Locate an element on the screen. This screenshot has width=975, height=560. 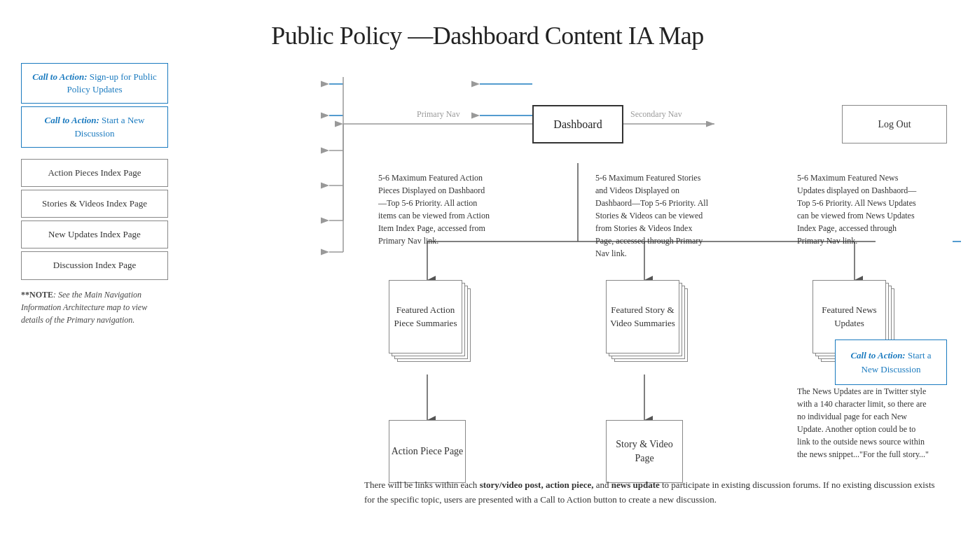
nav-items: Action Pieces Index Page Stories & Video… is located at coordinates (95, 220).